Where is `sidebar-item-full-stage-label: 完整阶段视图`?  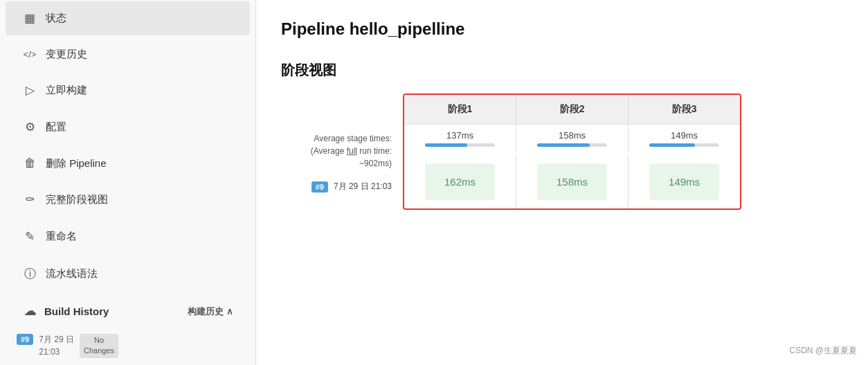 sidebar-item-full-stage-label: 完整阶段视图 is located at coordinates (77, 199).